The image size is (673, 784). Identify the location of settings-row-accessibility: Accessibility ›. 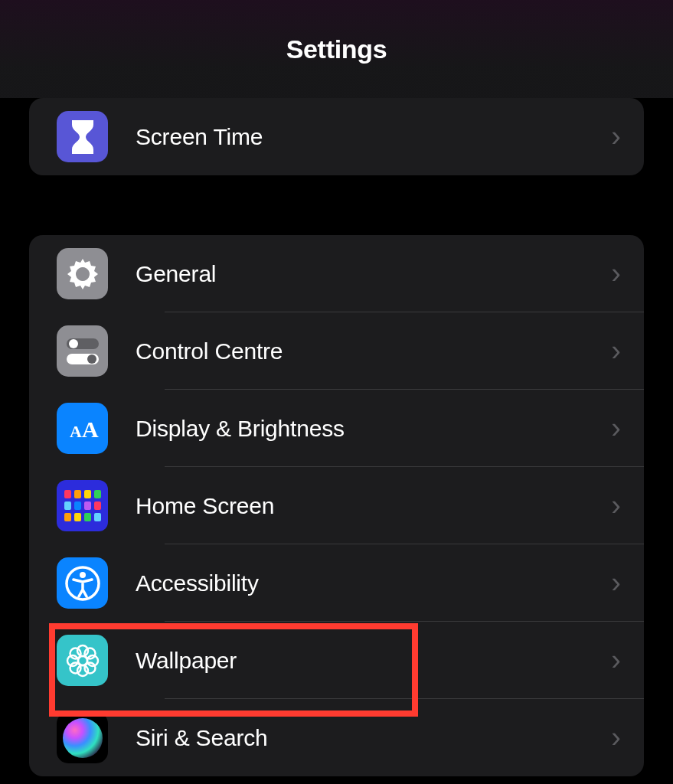
(337, 583).